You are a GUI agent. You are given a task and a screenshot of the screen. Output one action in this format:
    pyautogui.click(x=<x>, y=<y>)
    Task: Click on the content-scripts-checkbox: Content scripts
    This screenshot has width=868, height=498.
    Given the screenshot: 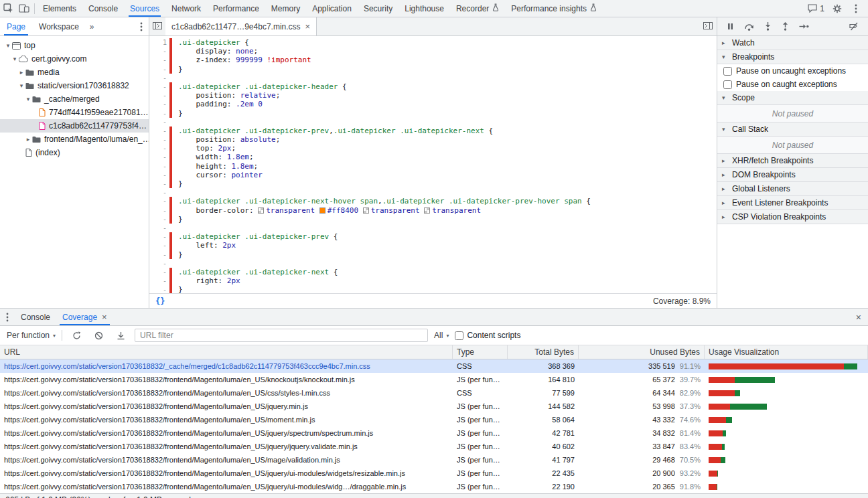 What is the action you would take?
    pyautogui.click(x=488, y=335)
    